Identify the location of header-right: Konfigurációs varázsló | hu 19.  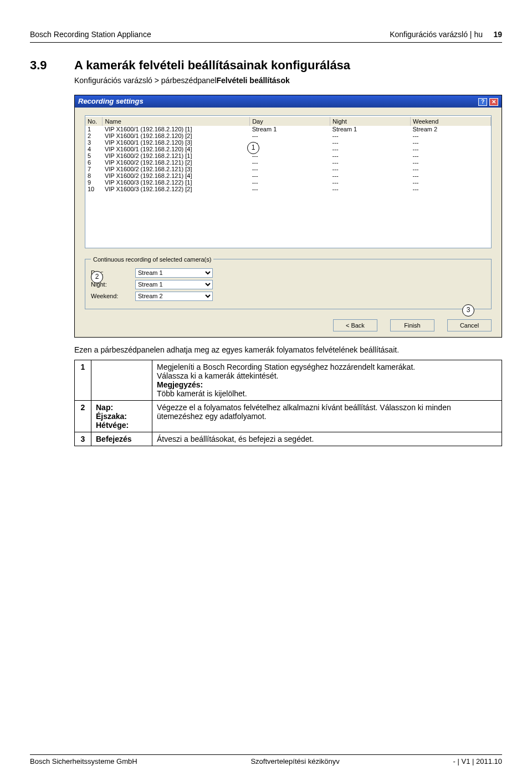
(446, 34).